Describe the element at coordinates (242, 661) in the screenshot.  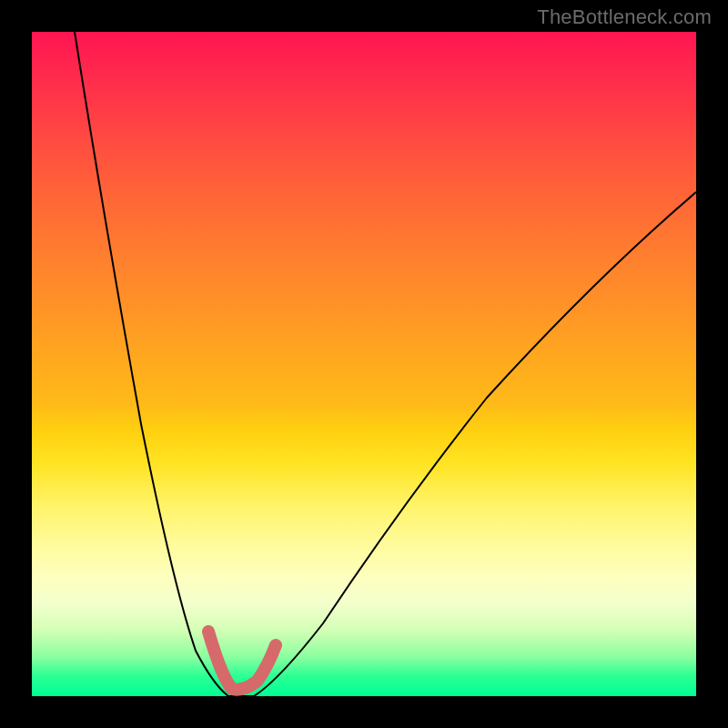
I see `curve-valley-highlight` at that location.